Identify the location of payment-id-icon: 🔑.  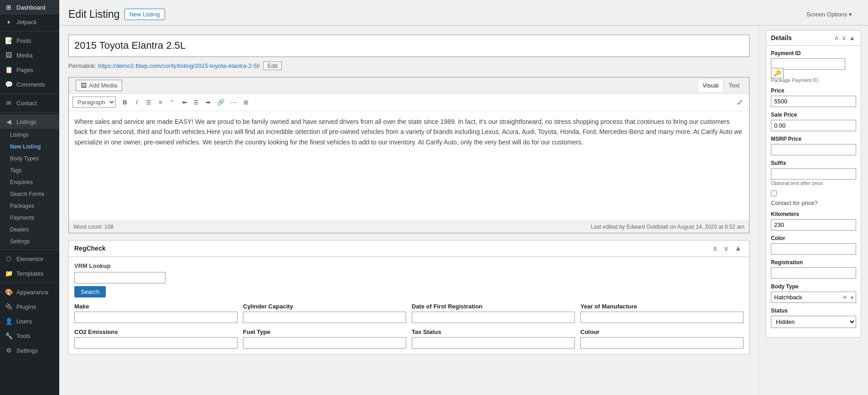
(777, 73).